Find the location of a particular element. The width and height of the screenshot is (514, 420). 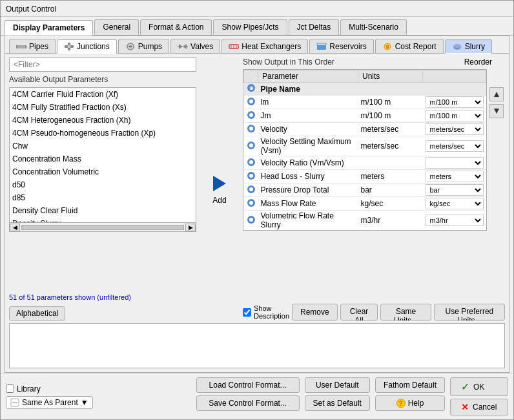

units-select: meters is located at coordinates (455, 176).